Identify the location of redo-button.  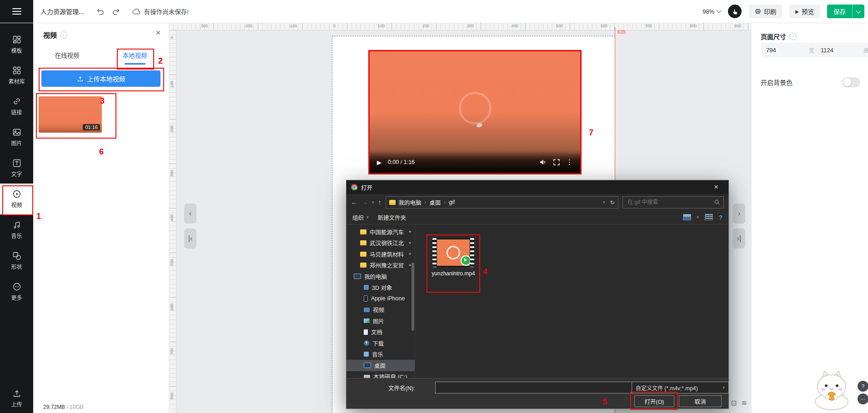
(116, 11).